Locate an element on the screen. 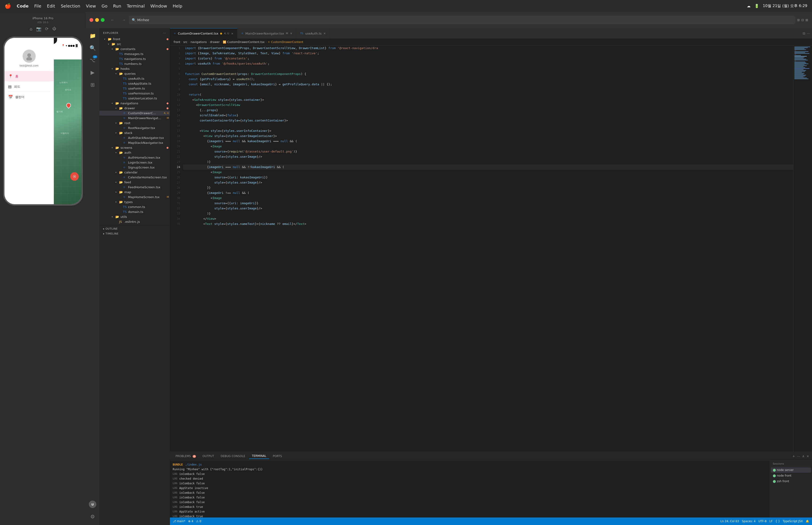 The image size is (812, 525). tab-close-maindrawer: × is located at coordinates (291, 33).